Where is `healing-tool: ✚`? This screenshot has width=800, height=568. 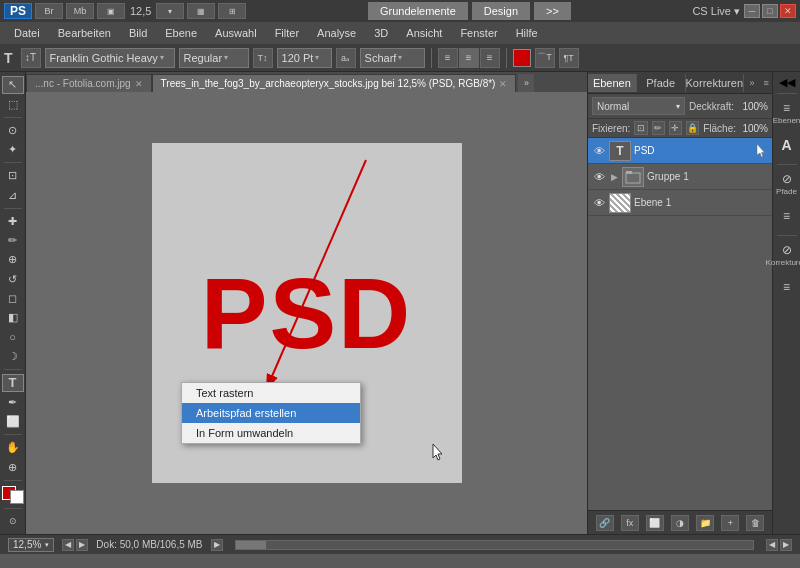 healing-tool: ✚ is located at coordinates (13, 222).